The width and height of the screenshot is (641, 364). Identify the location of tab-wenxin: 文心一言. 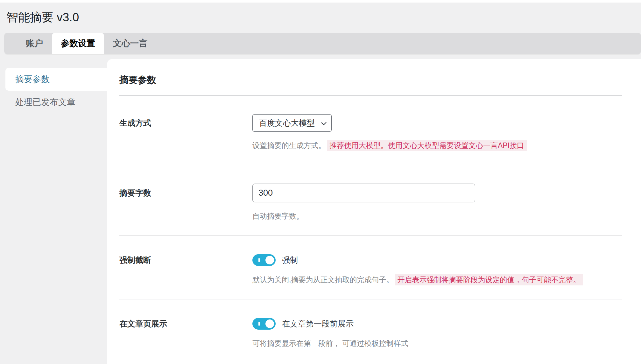
(130, 43).